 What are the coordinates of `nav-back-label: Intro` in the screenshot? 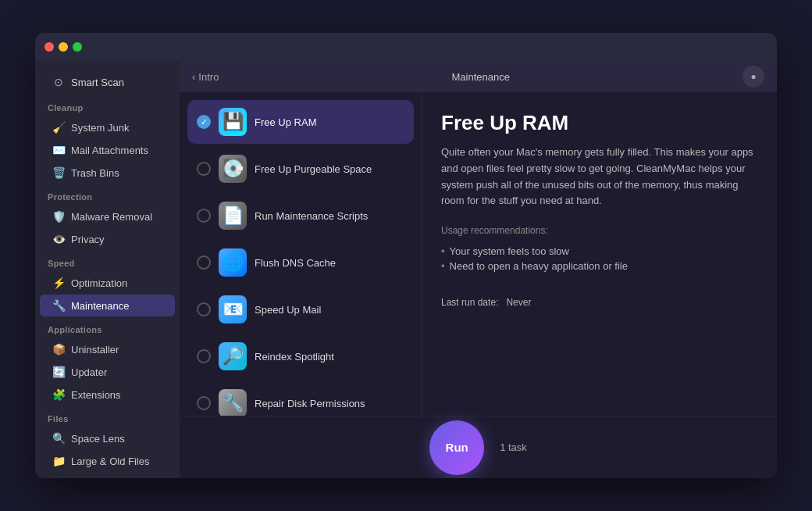 It's located at (208, 77).